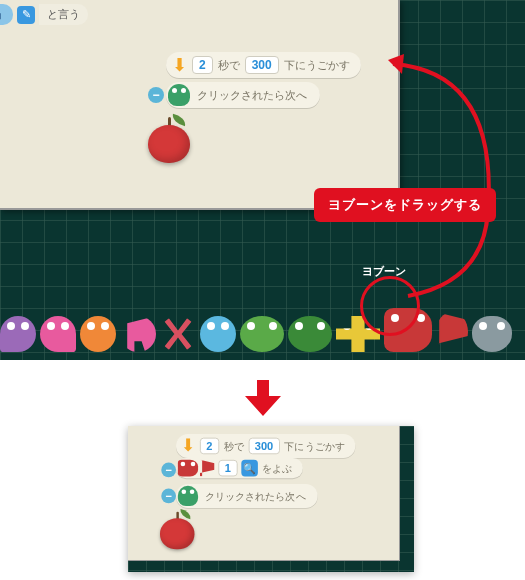 The height and width of the screenshot is (580, 525). What do you see at coordinates (277, 468) in the screenshot?
I see `call-tail-label: をよぶ` at bounding box center [277, 468].